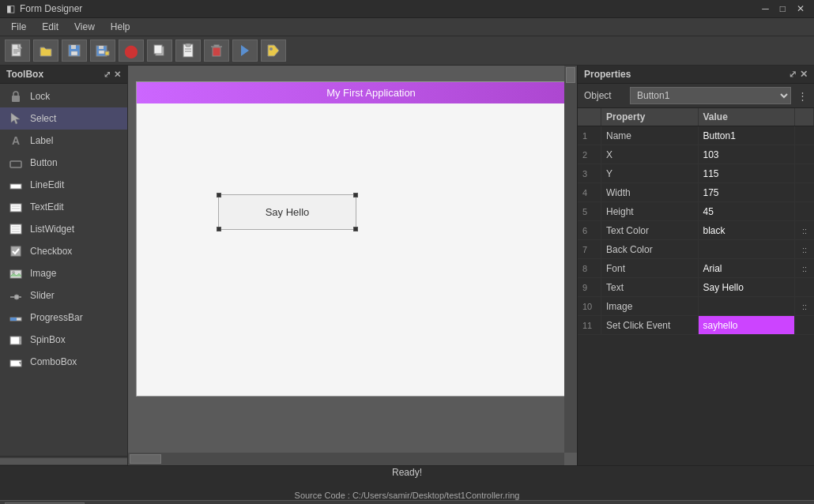 Image resolution: width=814 pixels, height=504 pixels. What do you see at coordinates (805, 155) in the screenshot?
I see `row2-action` at bounding box center [805, 155].